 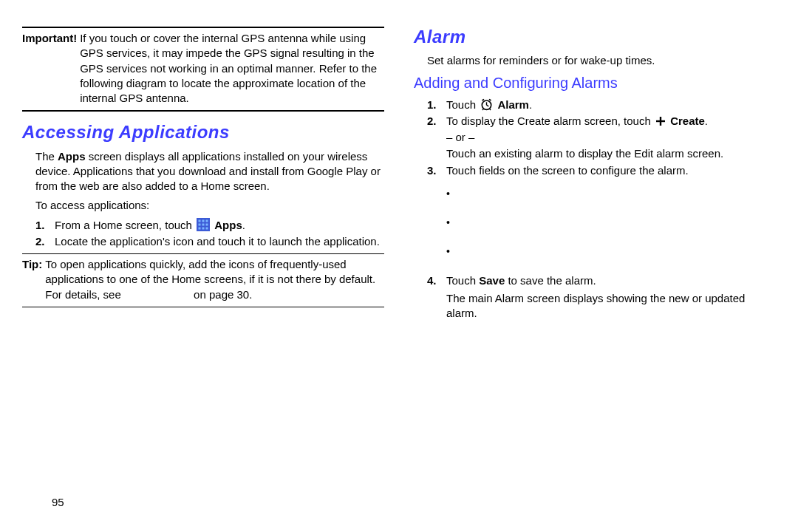 What do you see at coordinates (125, 225) in the screenshot?
I see `text: From a Home screen, touch` at bounding box center [125, 225].